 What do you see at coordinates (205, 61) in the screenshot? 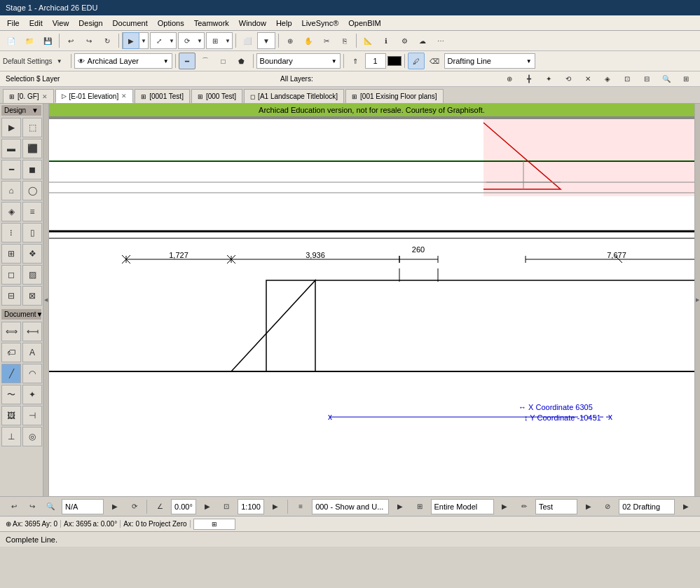
I see `arc-btn: ⌒` at bounding box center [205, 61].